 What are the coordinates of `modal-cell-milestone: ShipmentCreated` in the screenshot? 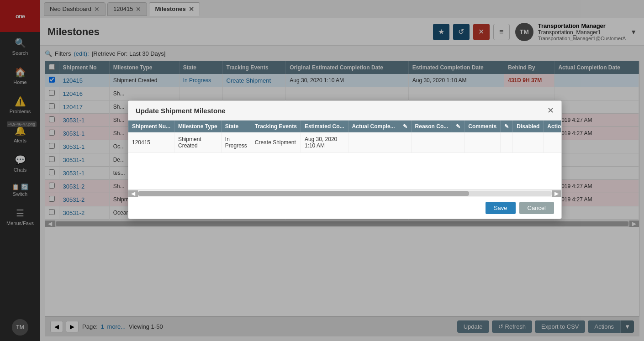 It's located at (198, 142).